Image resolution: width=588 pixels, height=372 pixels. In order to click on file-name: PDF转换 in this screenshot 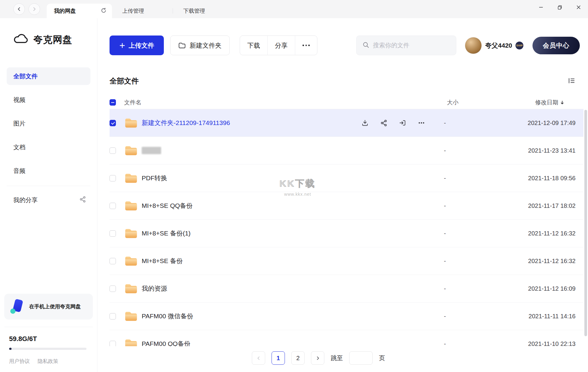, I will do `click(154, 178)`.